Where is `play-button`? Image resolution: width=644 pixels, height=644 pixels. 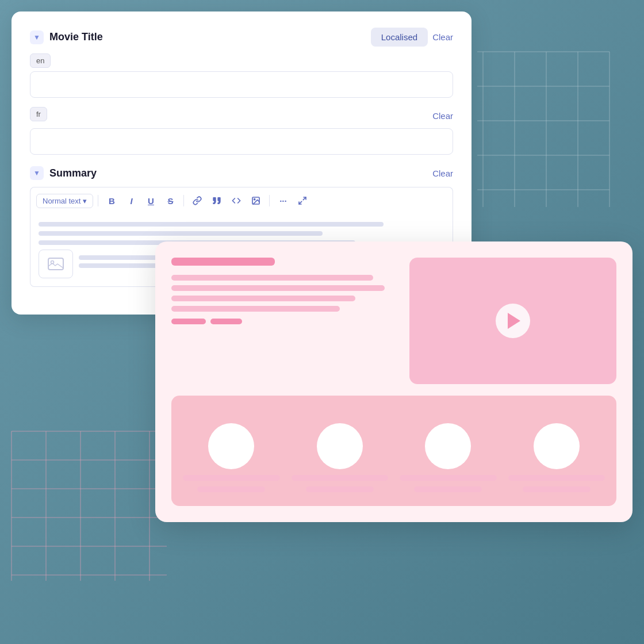 play-button is located at coordinates (513, 321).